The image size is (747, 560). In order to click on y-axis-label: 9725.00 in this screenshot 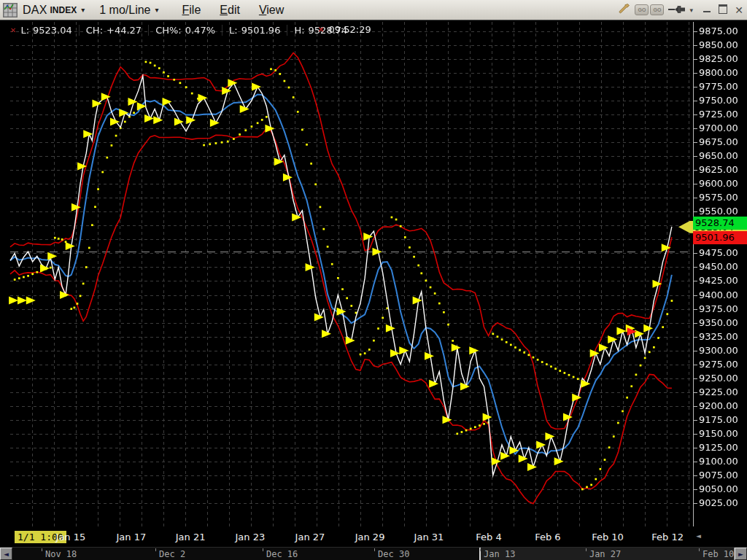, I will do `click(723, 114)`.